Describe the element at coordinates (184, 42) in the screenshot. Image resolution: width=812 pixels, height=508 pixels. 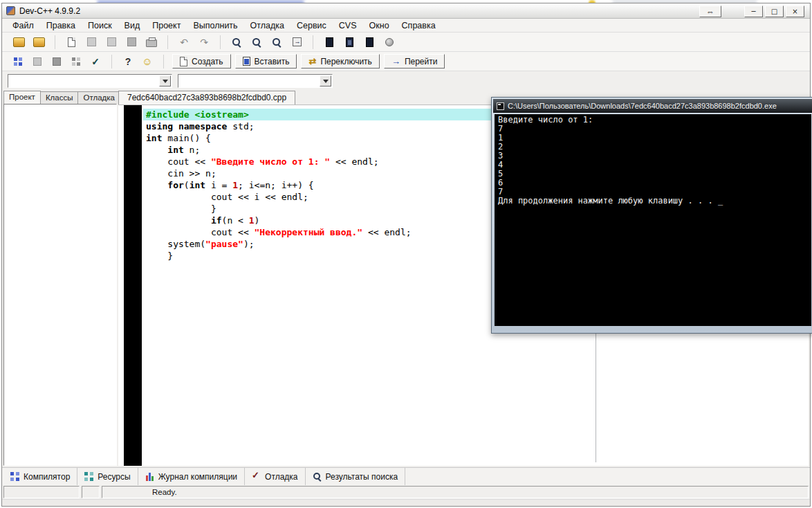
I see `undo-button: ↶` at that location.